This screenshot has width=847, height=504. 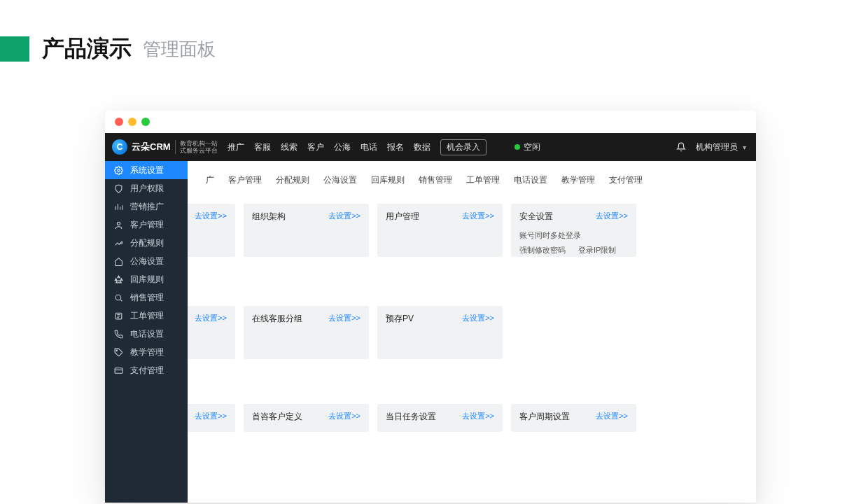 What do you see at coordinates (721, 147) in the screenshot?
I see `user-menu: 机构管理员 ▾` at bounding box center [721, 147].